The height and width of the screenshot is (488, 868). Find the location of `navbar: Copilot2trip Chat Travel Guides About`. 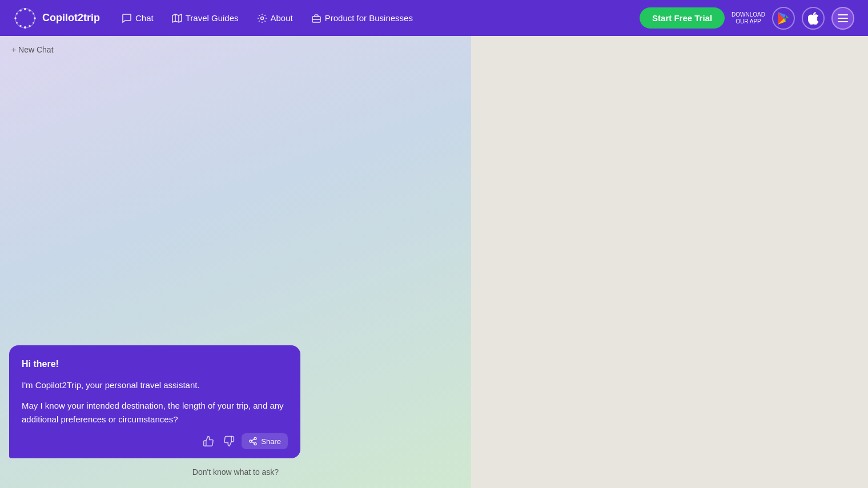

navbar: Copilot2trip Chat Travel Guides About is located at coordinates (434, 18).